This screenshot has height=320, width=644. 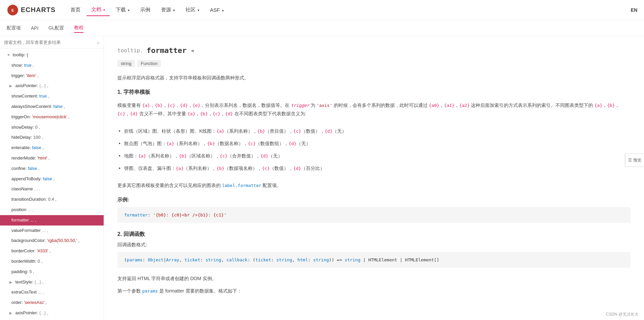 What do you see at coordinates (374, 150) in the screenshot?
I see `bullet-list: 折线（区域）图、柱状（条形）图、K线图：{a}（系列名称），{b}（类目值），{…` at bounding box center [374, 150].